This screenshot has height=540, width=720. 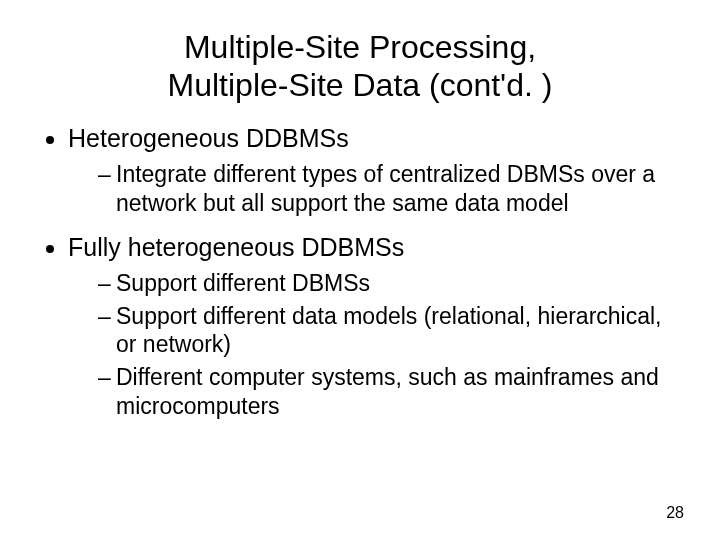 What do you see at coordinates (236, 247) in the screenshot?
I see `bullet-text: Fully heterogeneous DDBMSs` at bounding box center [236, 247].